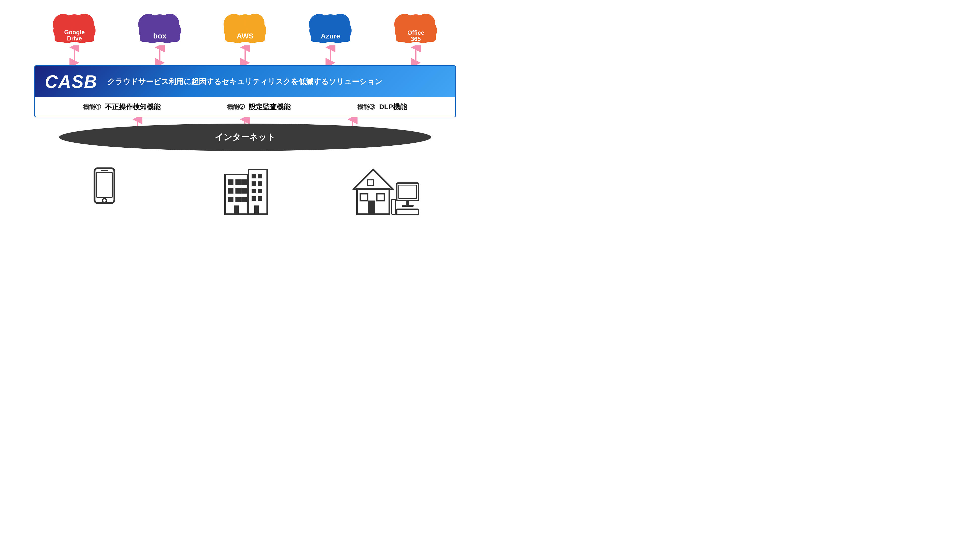 The height and width of the screenshot is (539, 980). Describe the element at coordinates (71, 81) in the screenshot. I see `casb-title: CASB` at that location.